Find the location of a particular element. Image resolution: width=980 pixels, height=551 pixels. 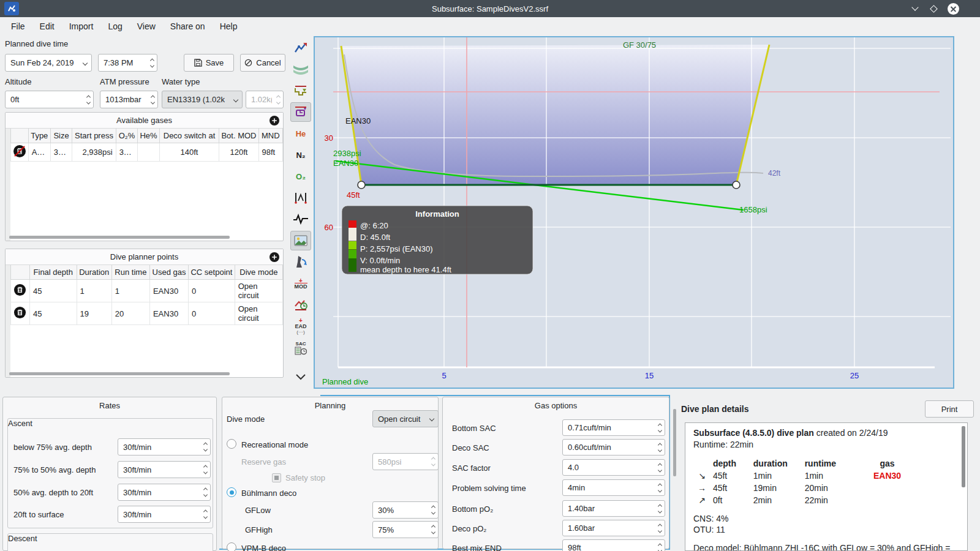

menu-view: View is located at coordinates (146, 26).